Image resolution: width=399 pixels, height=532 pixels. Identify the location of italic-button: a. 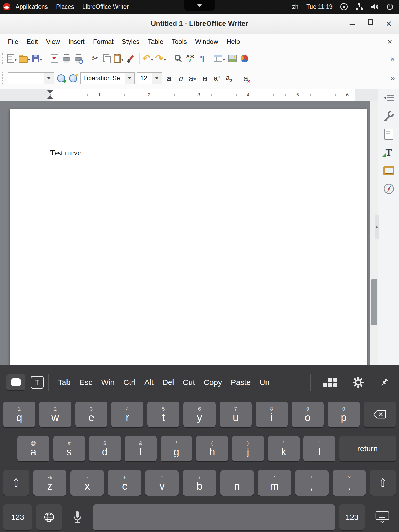
(181, 78).